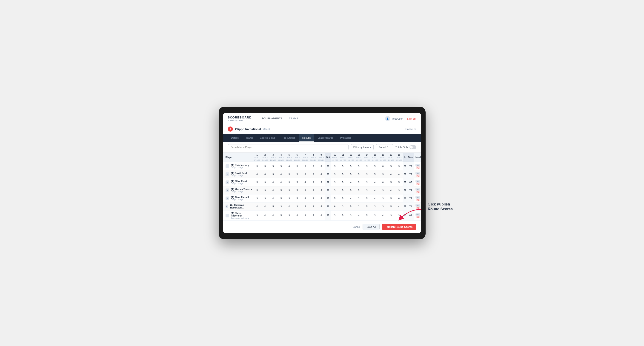 The width and height of the screenshot is (644, 346). What do you see at coordinates (375, 216) in the screenshot?
I see `hole-15-score: 3` at bounding box center [375, 216].